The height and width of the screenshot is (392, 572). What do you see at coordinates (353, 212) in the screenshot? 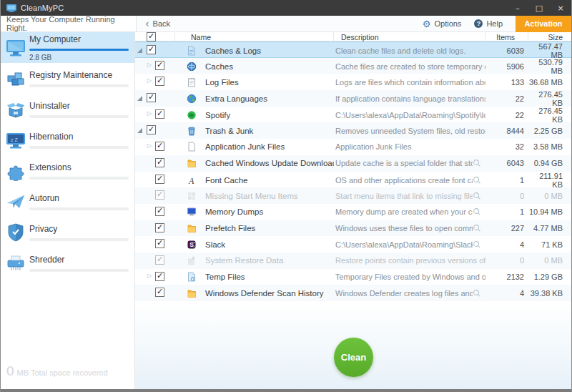
I see `table-row: ✓Memory DumpsMemory dump are created whe…` at bounding box center [353, 212].